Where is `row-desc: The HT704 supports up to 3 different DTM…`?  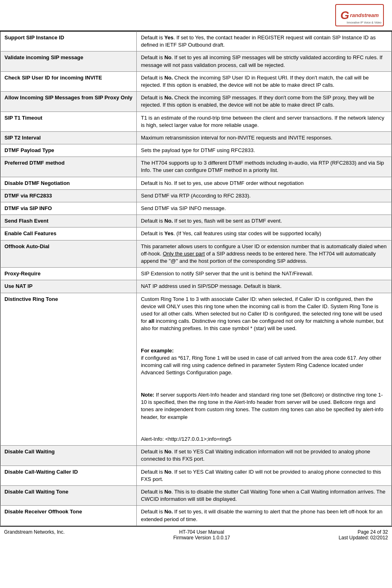
row-desc: The HT704 supports up to 3 different DTM… is located at coordinates (265, 167).